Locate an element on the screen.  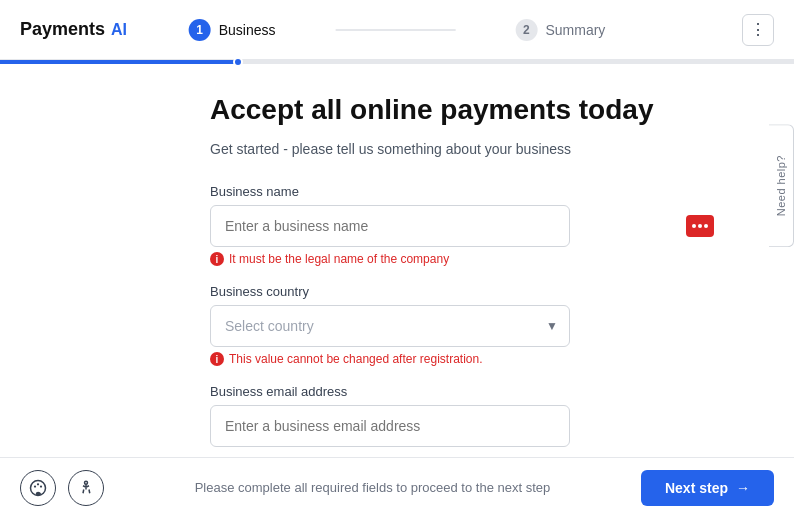
step-2-label: Summary is located at coordinates (575, 30).